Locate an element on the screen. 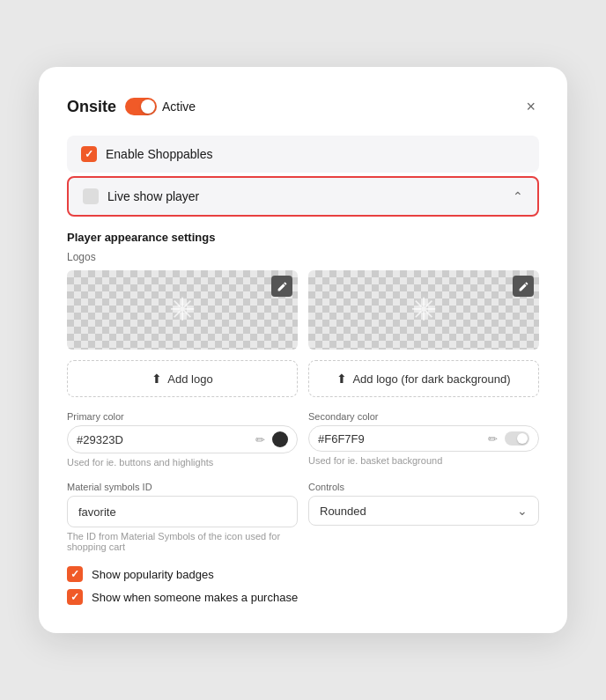 The height and width of the screenshot is (700, 606). live-show-label: Live show player is located at coordinates (306, 196).